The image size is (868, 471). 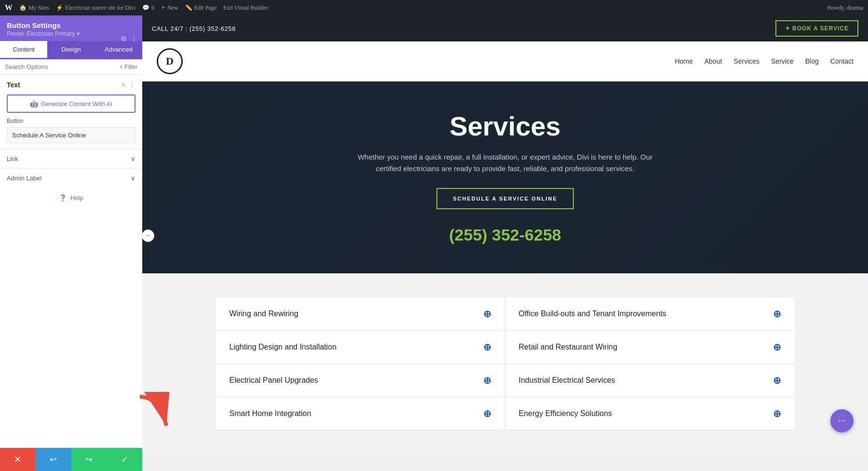 What do you see at coordinates (361, 347) in the screenshot?
I see `service-item: Lighting Design and Installation ⊕` at bounding box center [361, 347].